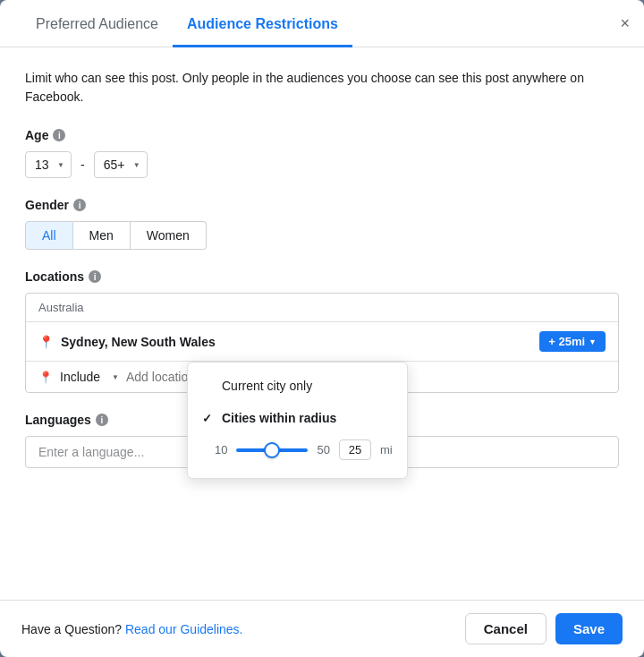  What do you see at coordinates (168, 235) in the screenshot?
I see `gender-women-button: Women` at bounding box center [168, 235].